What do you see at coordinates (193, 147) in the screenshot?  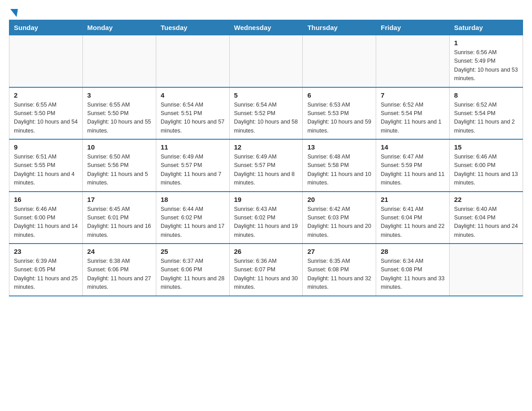 I see `day-number: 11` at bounding box center [193, 147].